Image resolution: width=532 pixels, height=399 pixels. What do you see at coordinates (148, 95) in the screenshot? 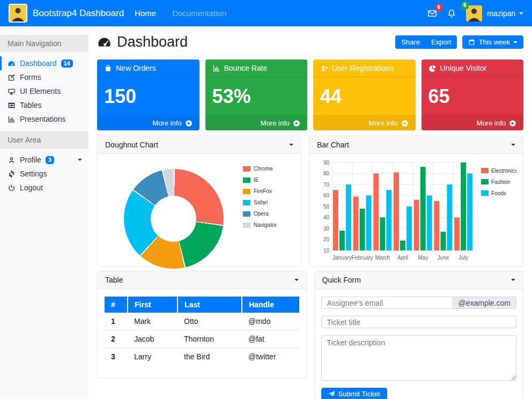
I see `stat-card-new-orders: New Orders 150 More info` at bounding box center [148, 95].